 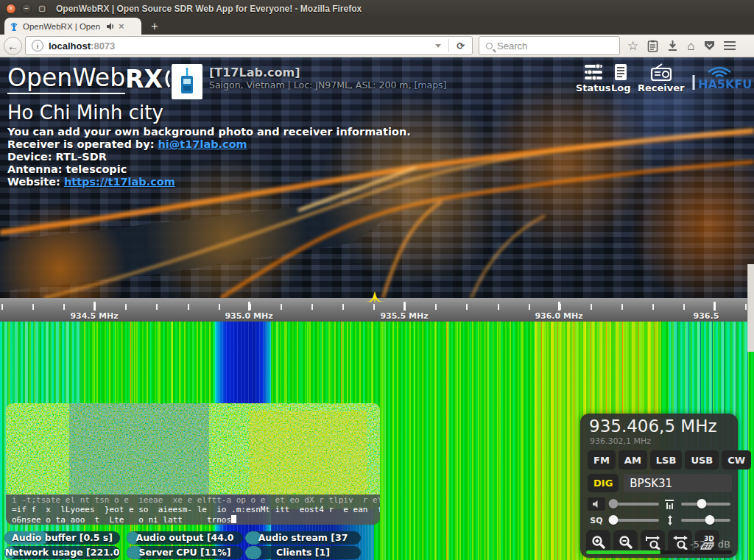 What do you see at coordinates (705, 504) in the screenshot?
I see `waterfall-max-slider` at bounding box center [705, 504].